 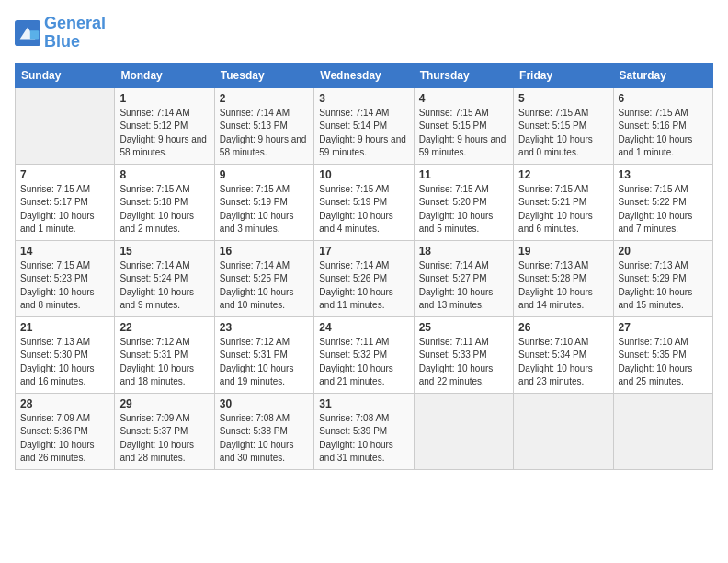 I want to click on day-info: Sunrise: 7:11 AMSunset: 5:32 PMDaylight:…, so click(x=364, y=362).